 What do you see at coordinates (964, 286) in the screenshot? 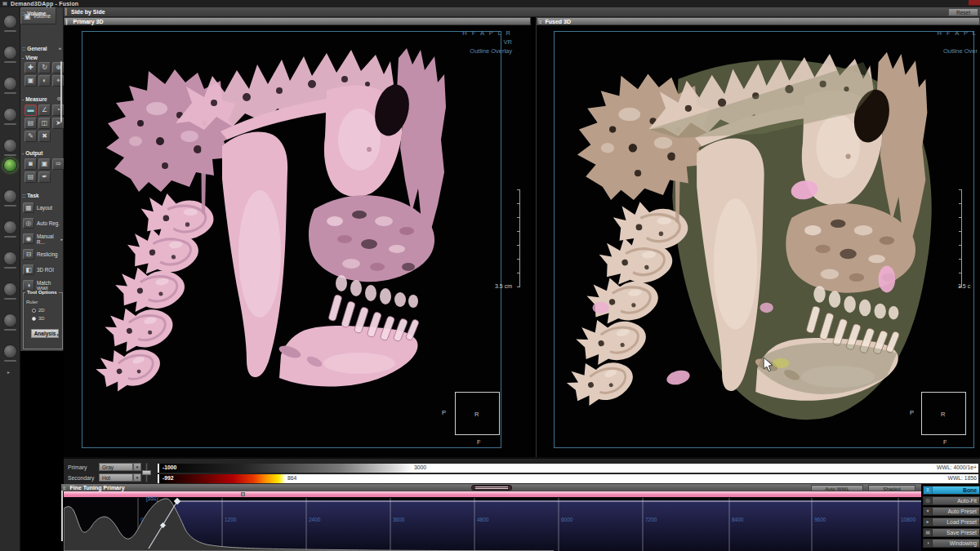
I see `scale-label: 3.5 c` at bounding box center [964, 286].